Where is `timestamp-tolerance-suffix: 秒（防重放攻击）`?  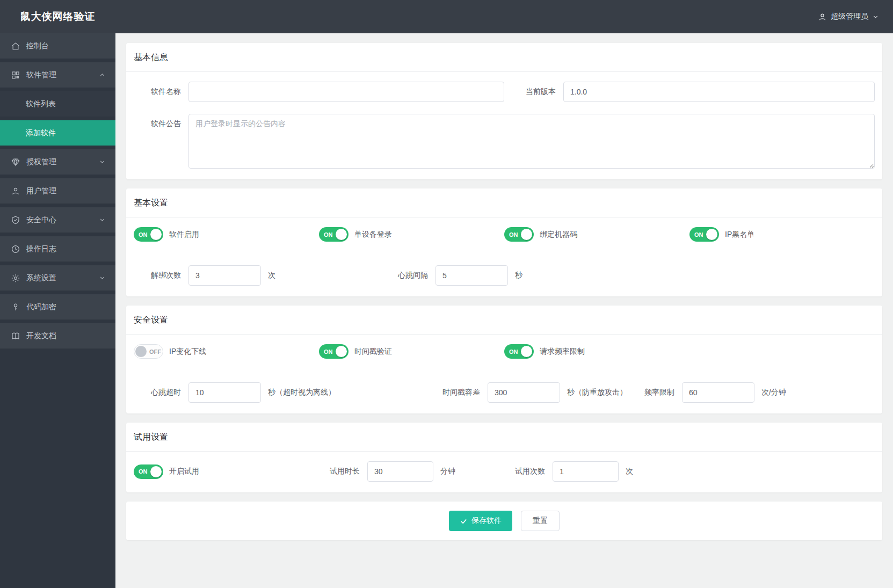 timestamp-tolerance-suffix: 秒（防重放攻击） is located at coordinates (597, 393).